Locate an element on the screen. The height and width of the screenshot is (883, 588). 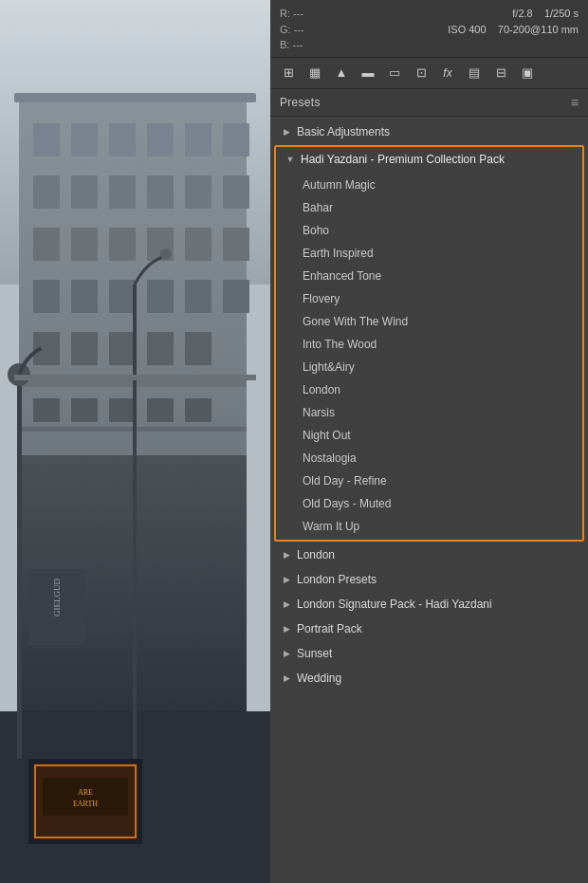
filter-icon: ⊡ is located at coordinates (421, 73).